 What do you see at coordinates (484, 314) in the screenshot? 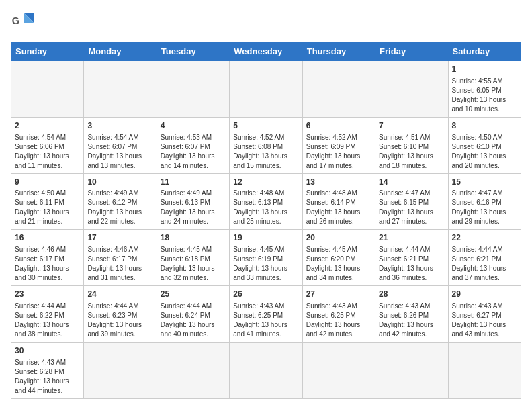
I see `calendar-cell: 29Sunrise: 4:43 AM Sunset: 6:27 PM Dayli…` at bounding box center [484, 314].